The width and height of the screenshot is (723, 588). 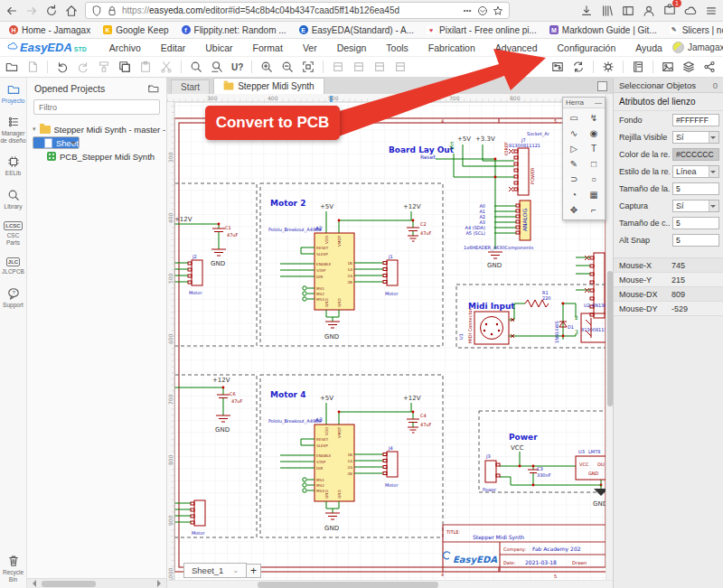 What do you see at coordinates (669, 102) in the screenshot?
I see `section-title: Atributos del lienzo` at bounding box center [669, 102].